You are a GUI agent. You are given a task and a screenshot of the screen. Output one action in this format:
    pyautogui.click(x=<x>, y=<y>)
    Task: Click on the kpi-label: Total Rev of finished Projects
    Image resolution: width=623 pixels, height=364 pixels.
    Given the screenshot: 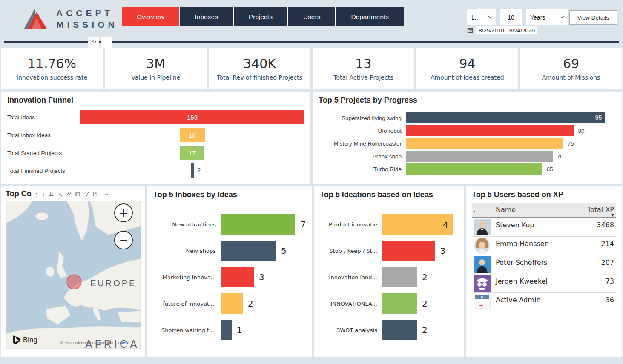 What is the action you would take?
    pyautogui.click(x=259, y=77)
    